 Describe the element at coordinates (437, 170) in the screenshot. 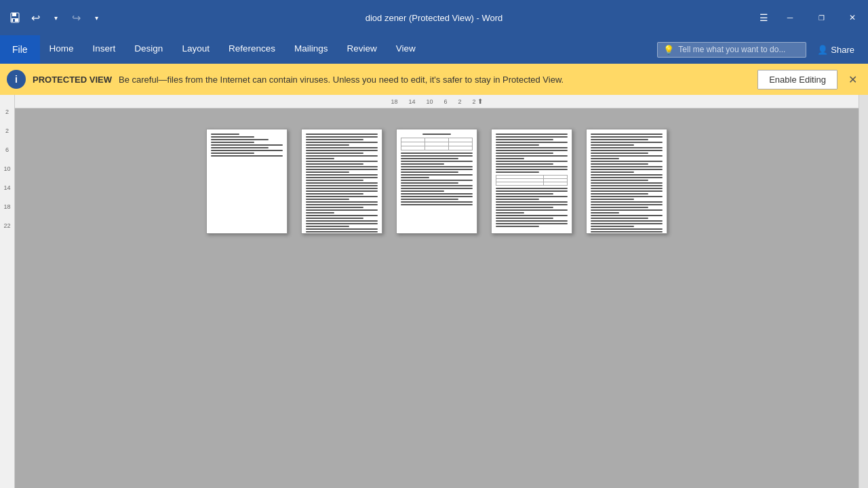

I see `page-3-content` at that location.